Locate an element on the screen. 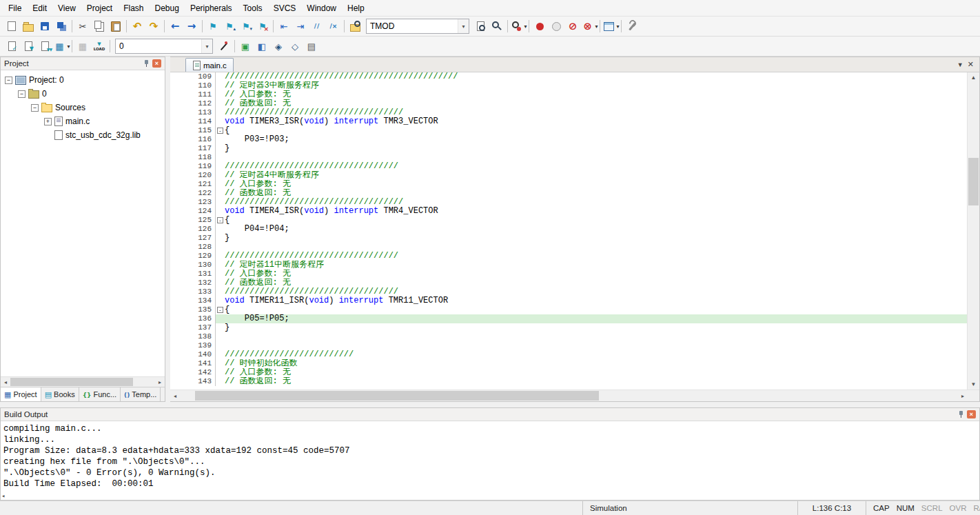 The width and height of the screenshot is (980, 515). code-line-126: 126 P04=!P04; is located at coordinates (569, 229).